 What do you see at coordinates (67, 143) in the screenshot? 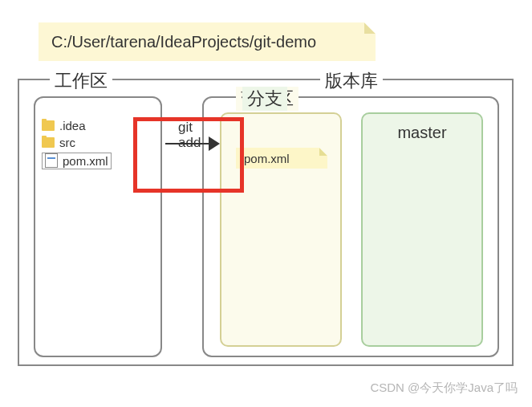
I see `file-label: src` at bounding box center [67, 143].